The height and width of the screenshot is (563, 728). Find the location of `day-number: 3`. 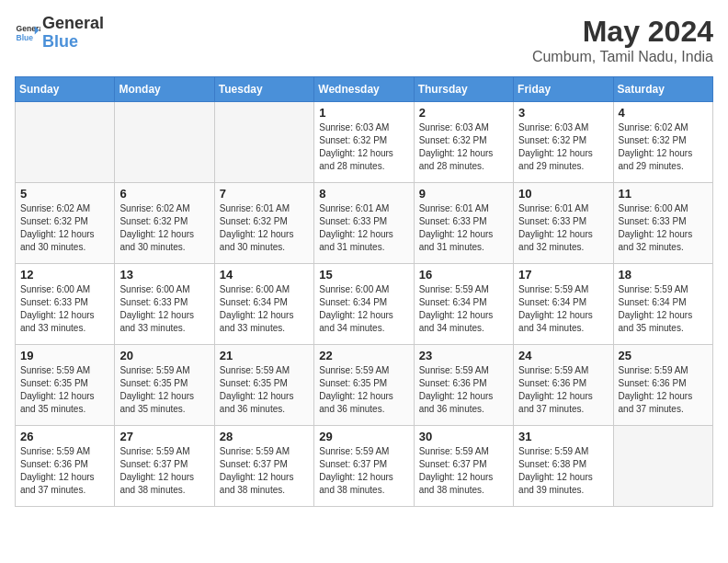

day-number: 3 is located at coordinates (563, 112).